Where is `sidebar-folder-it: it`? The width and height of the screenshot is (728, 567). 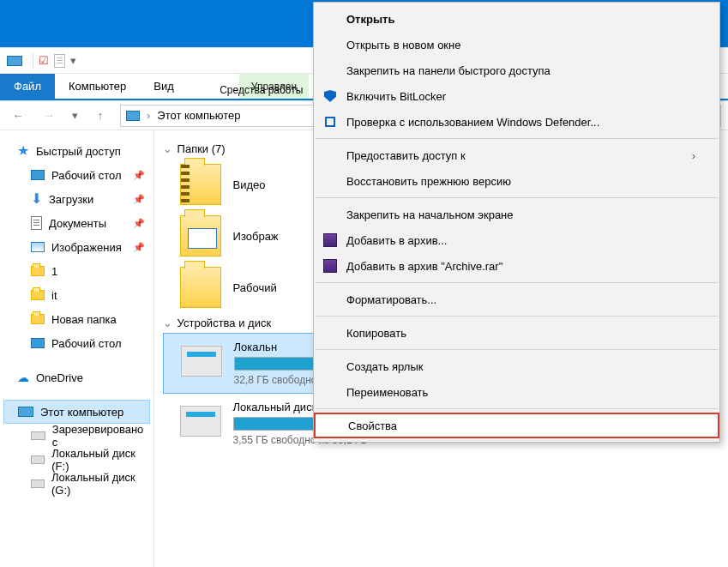 sidebar-folder-it: it is located at coordinates (77, 295).